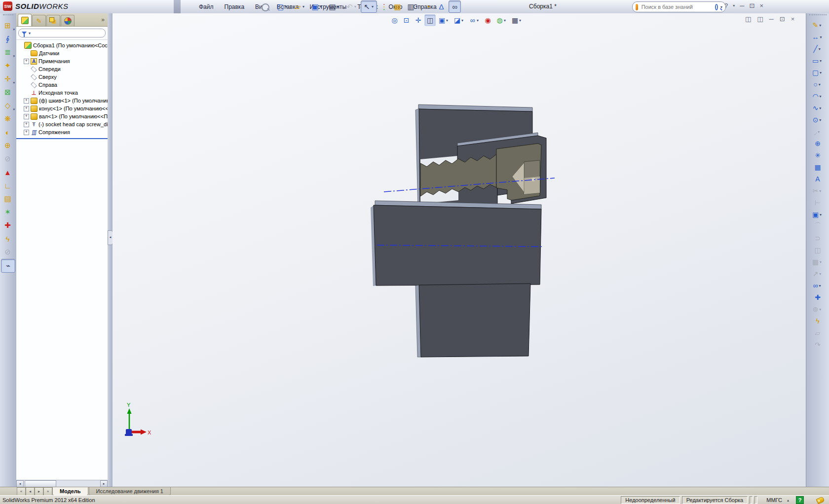 The width and height of the screenshot is (829, 504). I want to click on display-style: ◪ ▾, so click(459, 20).